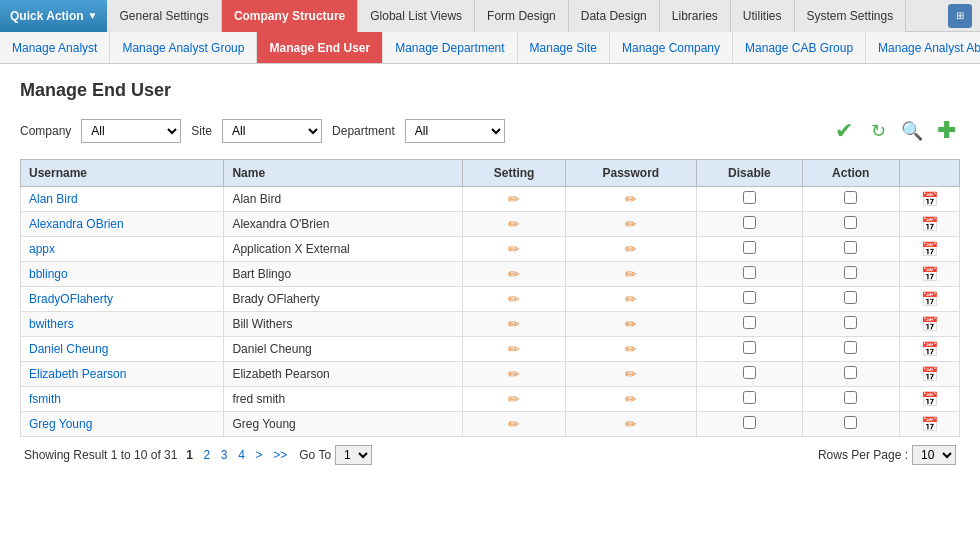 This screenshot has width=980, height=550. Describe the element at coordinates (131, 131) in the screenshot. I see `company-select: All` at that location.